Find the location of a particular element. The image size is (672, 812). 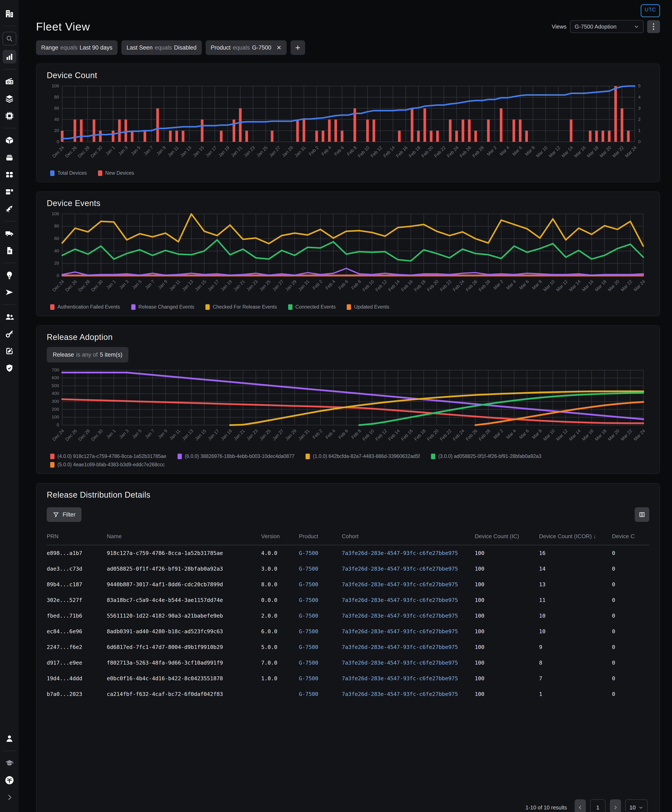

column-header: Device Count (IC) is located at coordinates (507, 537).